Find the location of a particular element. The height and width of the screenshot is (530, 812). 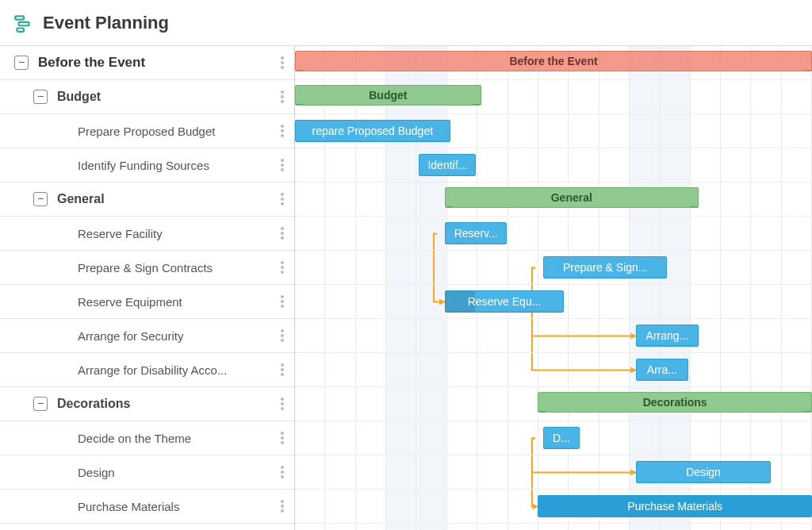

gantt-lane: Arra... is located at coordinates (553, 370).